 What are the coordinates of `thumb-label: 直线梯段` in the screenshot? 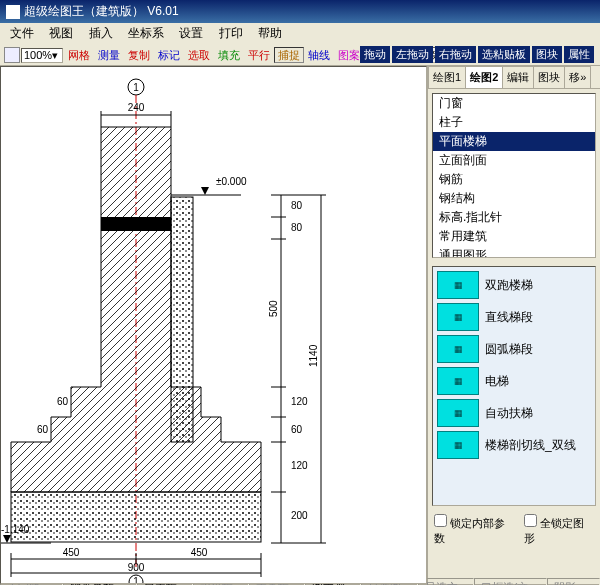 It's located at (509, 318).